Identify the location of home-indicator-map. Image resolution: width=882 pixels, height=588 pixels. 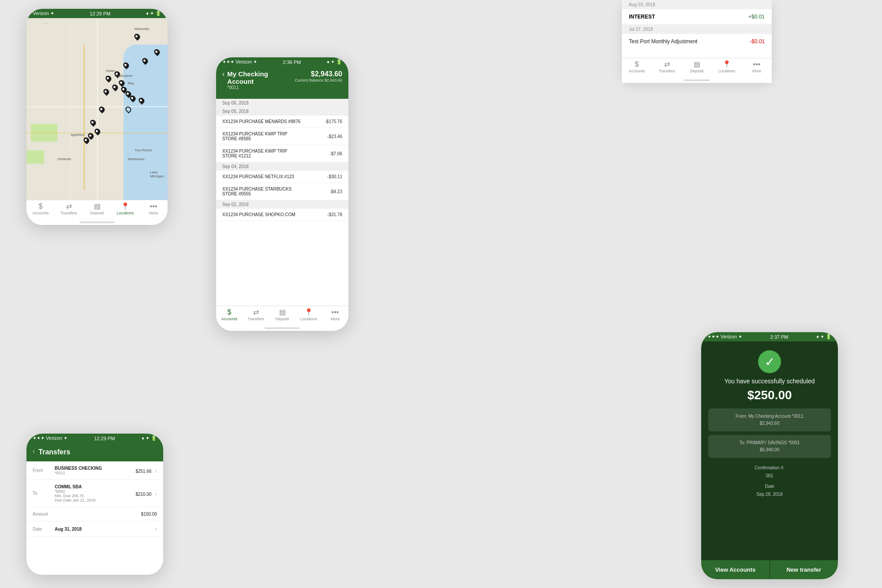
(97, 222).